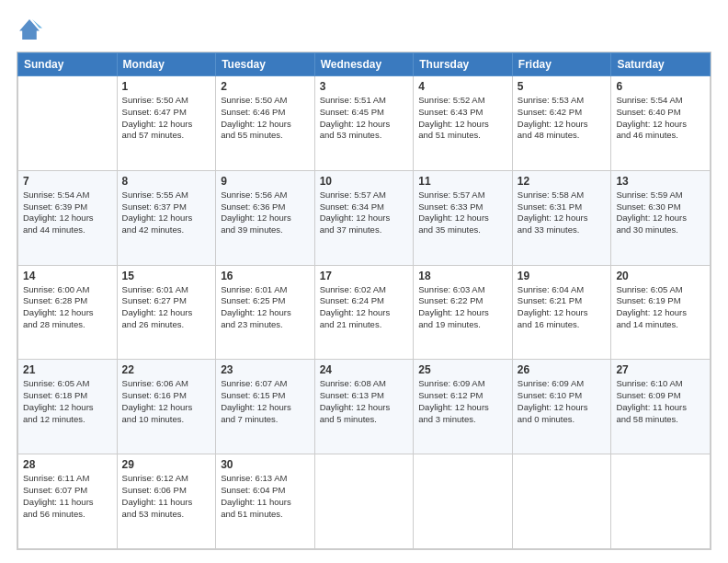  What do you see at coordinates (167, 181) in the screenshot?
I see `day-number: 8` at bounding box center [167, 181].